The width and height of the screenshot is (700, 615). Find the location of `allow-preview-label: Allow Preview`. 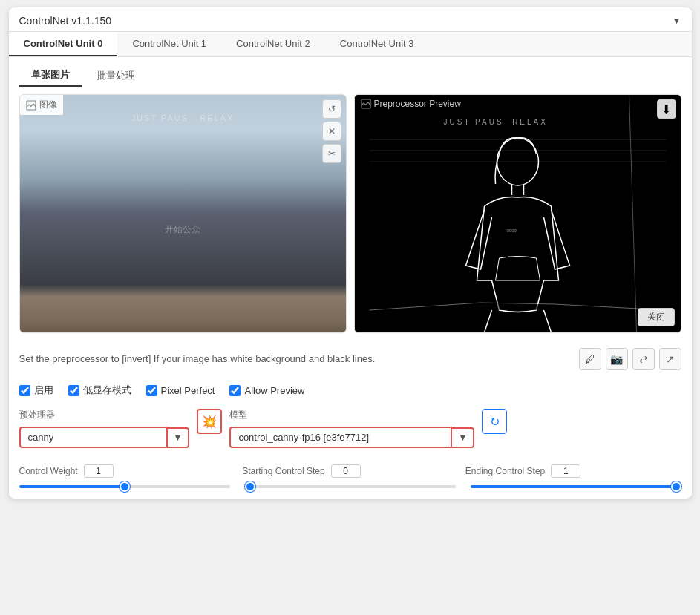

allow-preview-label: Allow Preview is located at coordinates (275, 390).